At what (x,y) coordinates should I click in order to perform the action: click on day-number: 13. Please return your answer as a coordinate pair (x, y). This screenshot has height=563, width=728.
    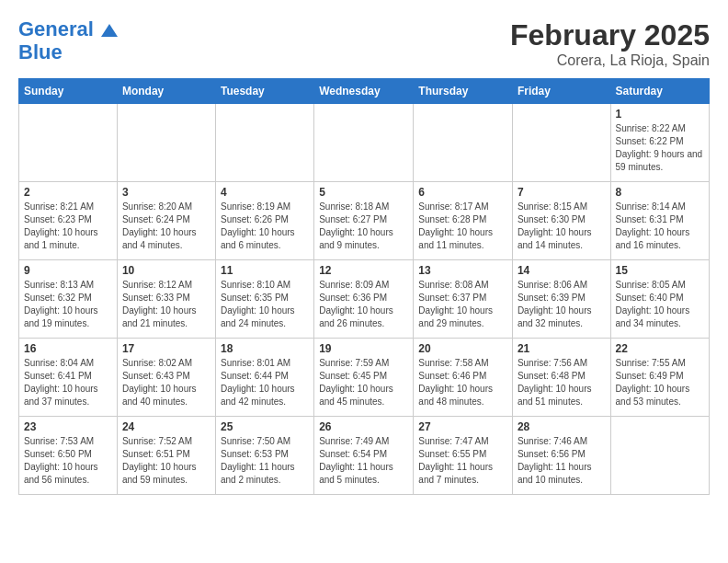
    Looking at the image, I should click on (463, 270).